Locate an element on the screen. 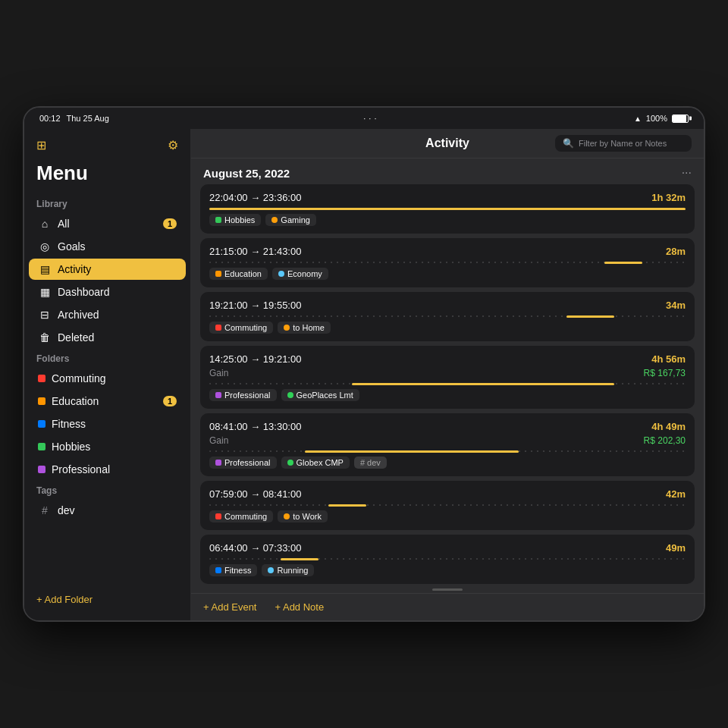 The image size is (728, 728). card-tags: Commuting to Work is located at coordinates (447, 516).